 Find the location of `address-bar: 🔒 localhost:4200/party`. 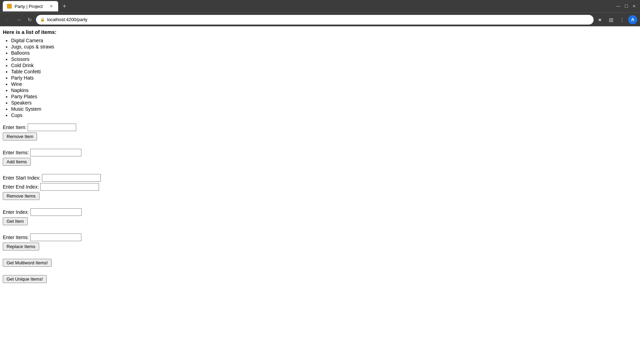

address-bar: 🔒 localhost:4200/party is located at coordinates (315, 20).